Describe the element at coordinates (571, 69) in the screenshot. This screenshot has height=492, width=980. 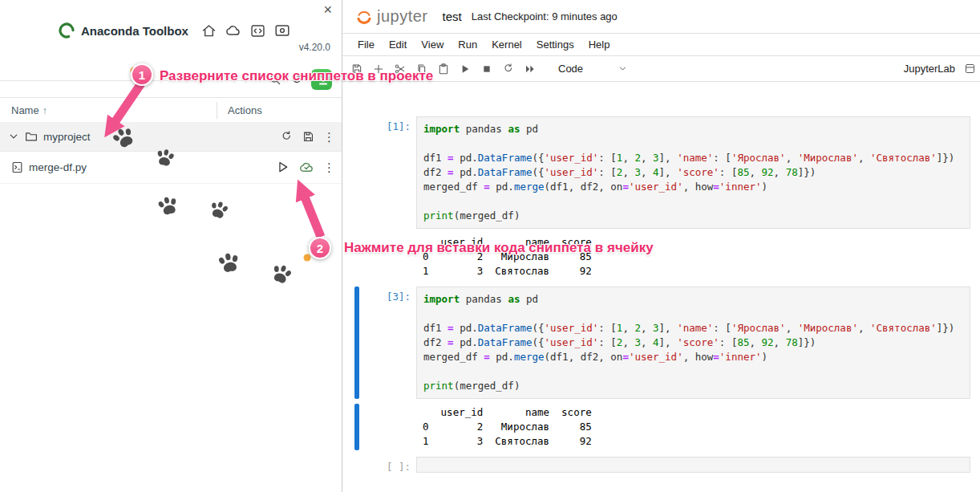
I see `cell-type-value: Code` at that location.